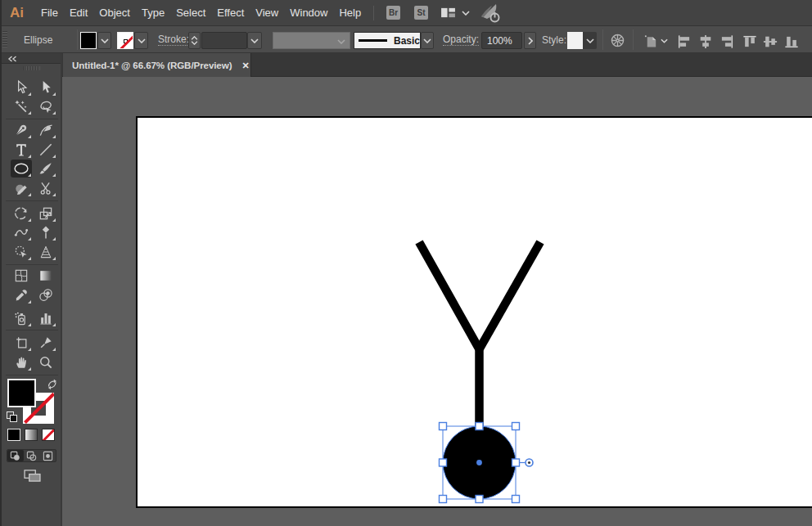 The image size is (812, 526). Describe the element at coordinates (46, 343) in the screenshot. I see `slice-tool` at that location.